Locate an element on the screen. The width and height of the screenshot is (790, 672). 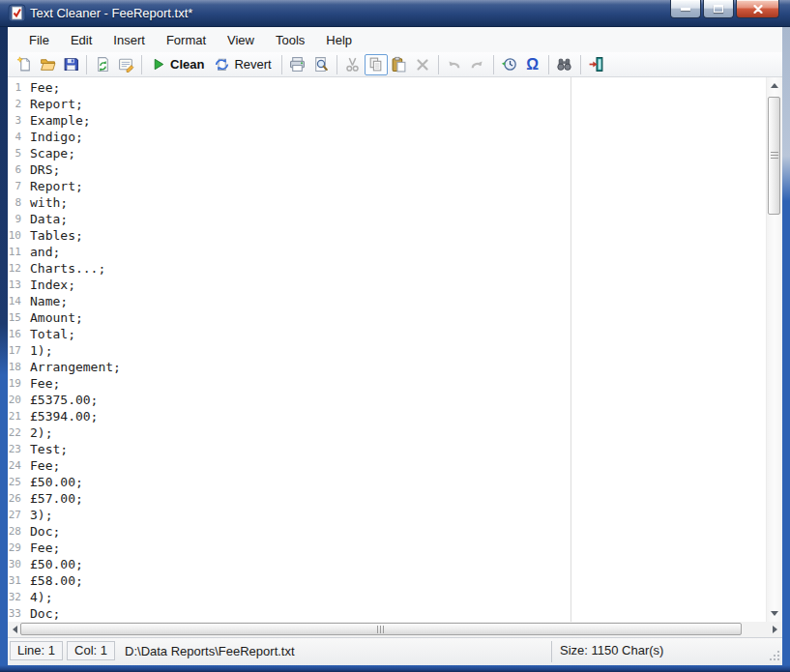
revert-label: Revert is located at coordinates (252, 64).